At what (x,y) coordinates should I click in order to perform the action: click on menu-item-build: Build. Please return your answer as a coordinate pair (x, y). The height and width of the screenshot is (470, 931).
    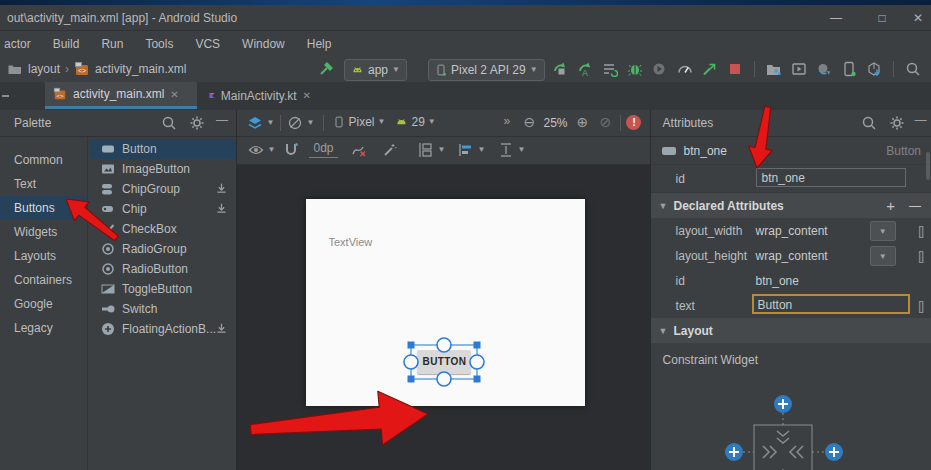
    Looking at the image, I should click on (66, 44).